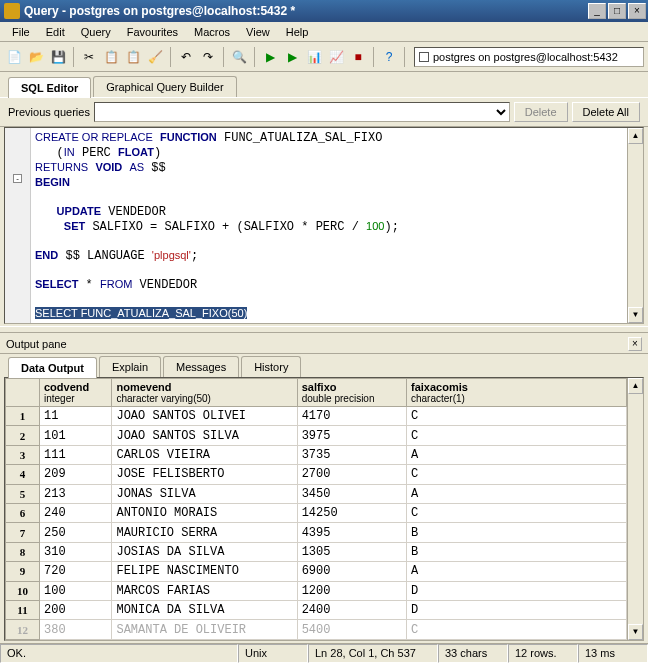 The width and height of the screenshot is (648, 663). What do you see at coordinates (52, 368) in the screenshot?
I see `tab-data-output: Data Output` at bounding box center [52, 368].